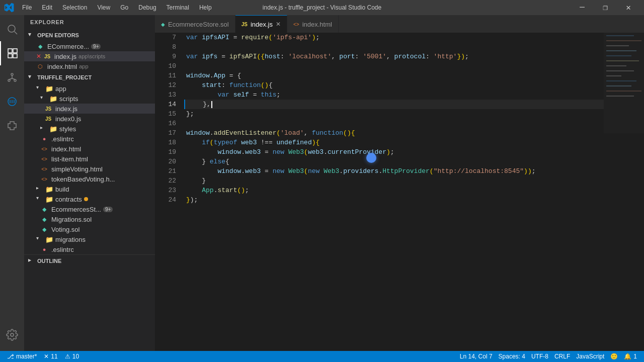  Describe the element at coordinates (69, 159) in the screenshot. I see `file-listitemhtml-label: list-item.html` at that location.